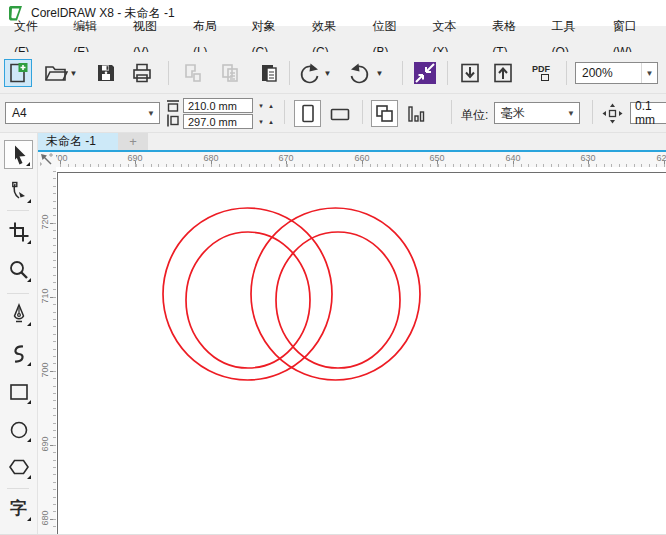 The image size is (666, 535). I want to click on ruler-origin-icon, so click(47, 160).